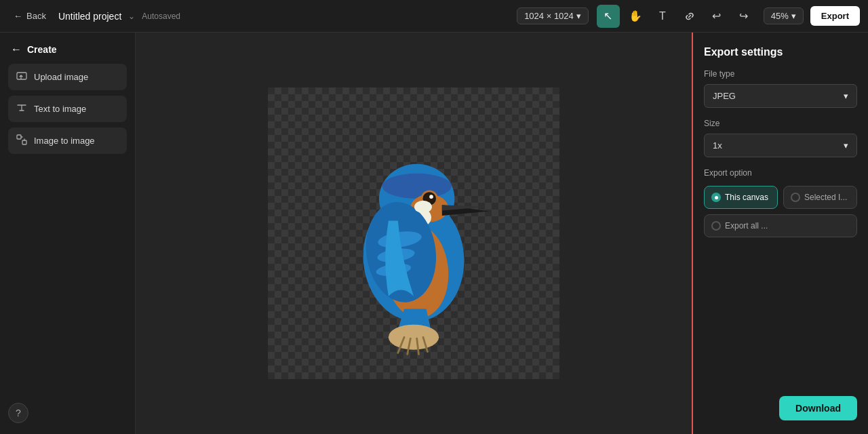  What do you see at coordinates (781, 88) in the screenshot?
I see `file-type-group: File type JPEG ▾` at bounding box center [781, 88].